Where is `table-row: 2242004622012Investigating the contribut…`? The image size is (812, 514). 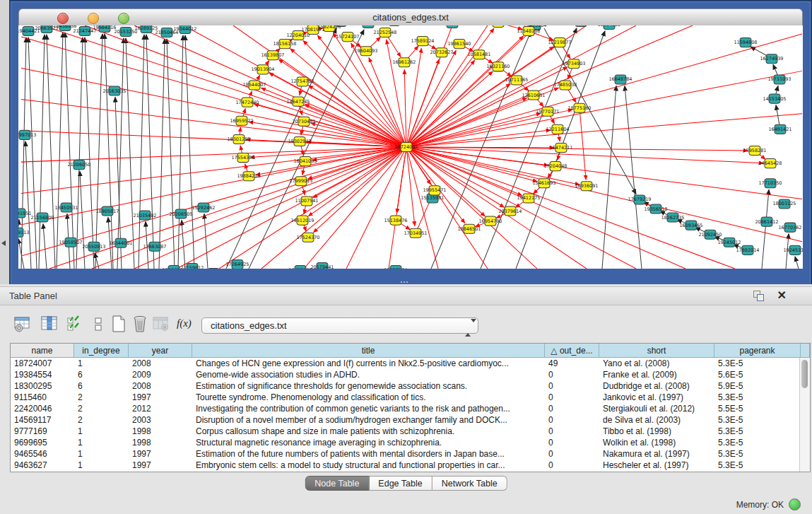 table-row: 2242004622012Investigating the contribut… is located at coordinates (405, 409).